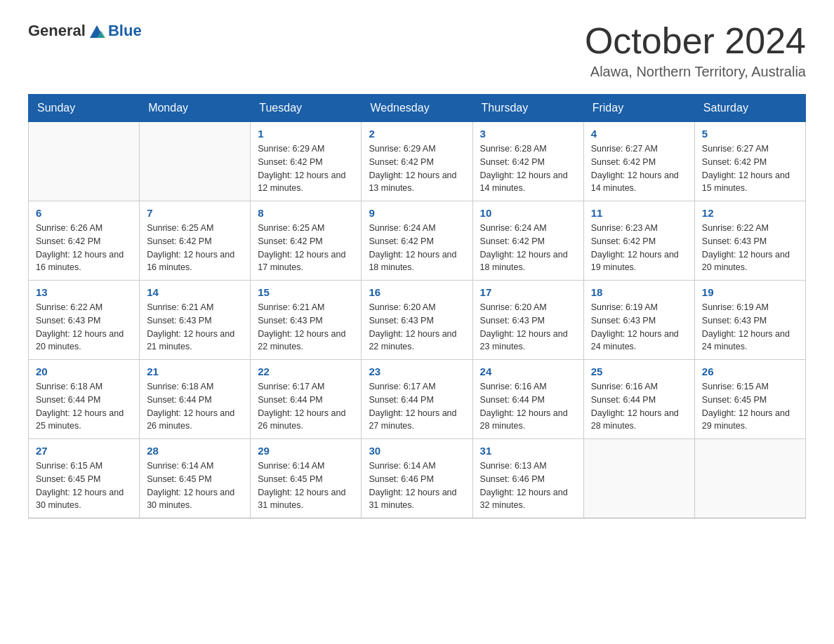 This screenshot has height=644, width=834. Describe the element at coordinates (195, 478) in the screenshot. I see `calendar-cell: 28Sunrise: 6:14 AM Sunset: 6:45 PM Dayli…` at that location.